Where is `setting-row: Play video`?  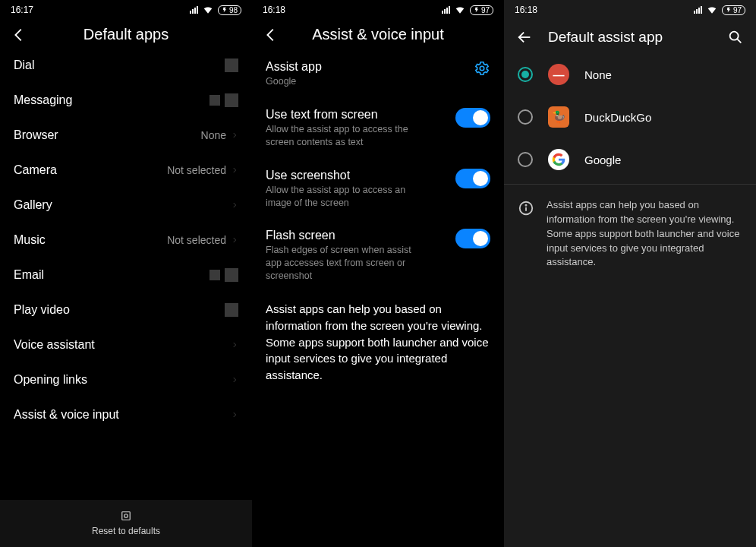
setting-row: Play video is located at coordinates (126, 310).